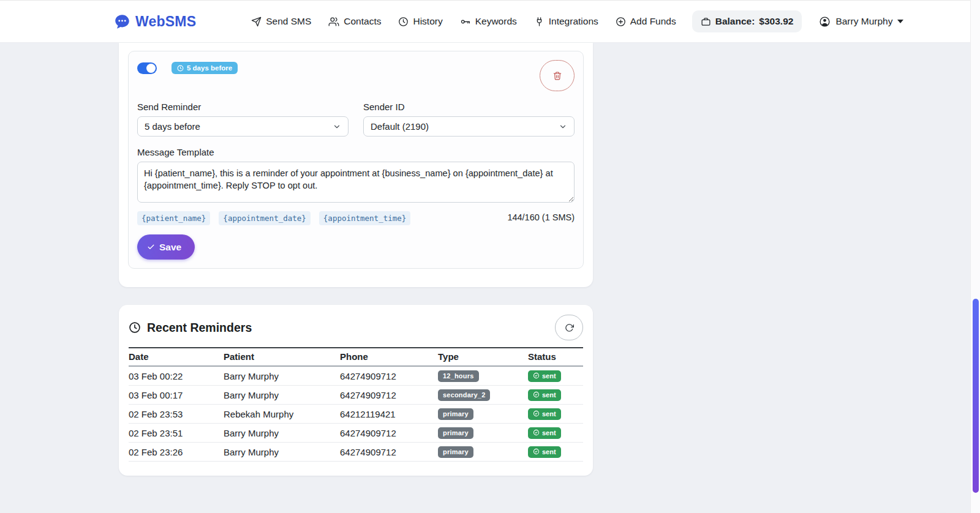 This screenshot has width=980, height=513. Describe the element at coordinates (209, 68) in the screenshot. I see `reminder-timing-label: 5 days before` at that location.